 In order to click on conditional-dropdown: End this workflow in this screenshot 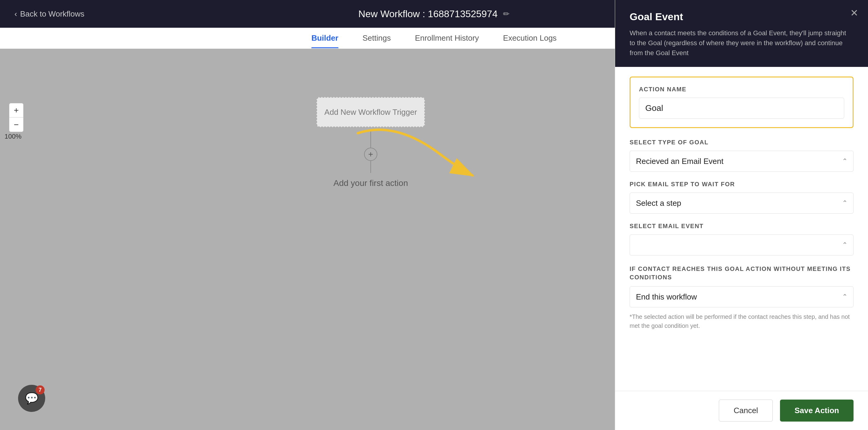, I will do `click(741, 297)`.